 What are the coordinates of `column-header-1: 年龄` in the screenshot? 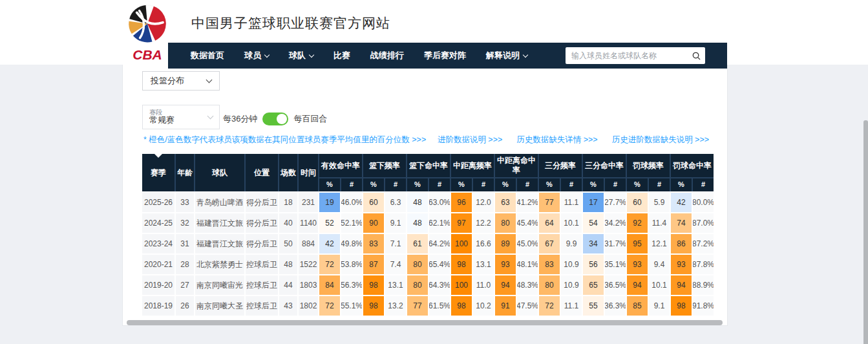 It's located at (185, 173).